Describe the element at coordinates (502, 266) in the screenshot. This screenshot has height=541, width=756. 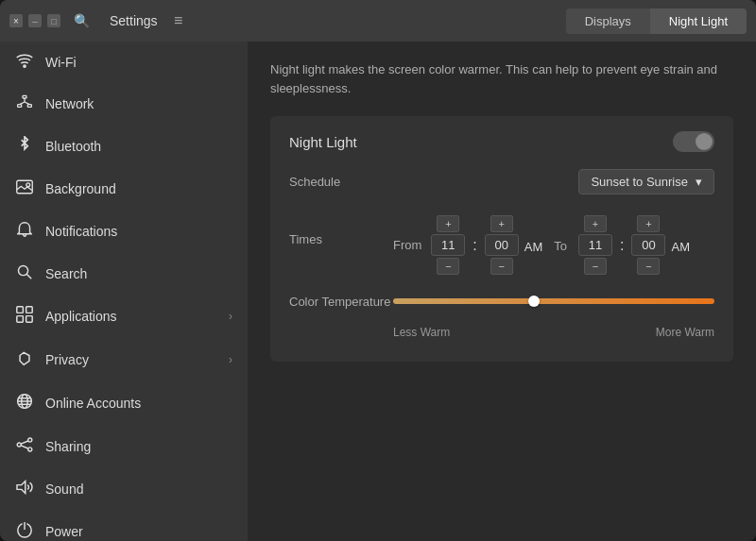
I see `min-from-down: −` at that location.